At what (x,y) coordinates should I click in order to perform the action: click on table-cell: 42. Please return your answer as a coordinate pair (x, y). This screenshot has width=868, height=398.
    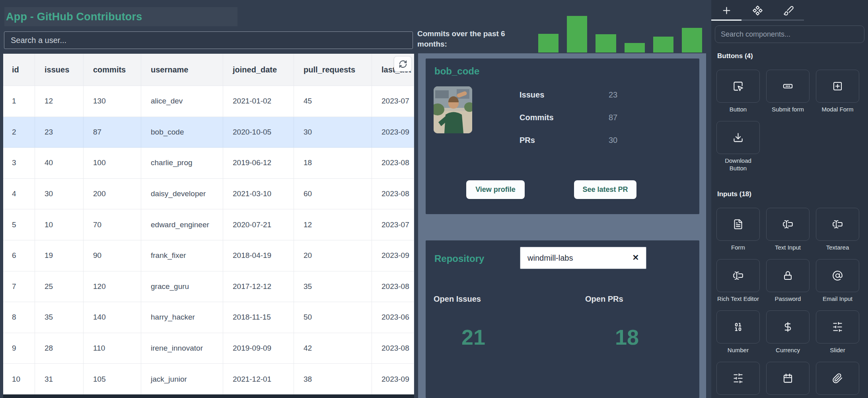
    Looking at the image, I should click on (333, 349).